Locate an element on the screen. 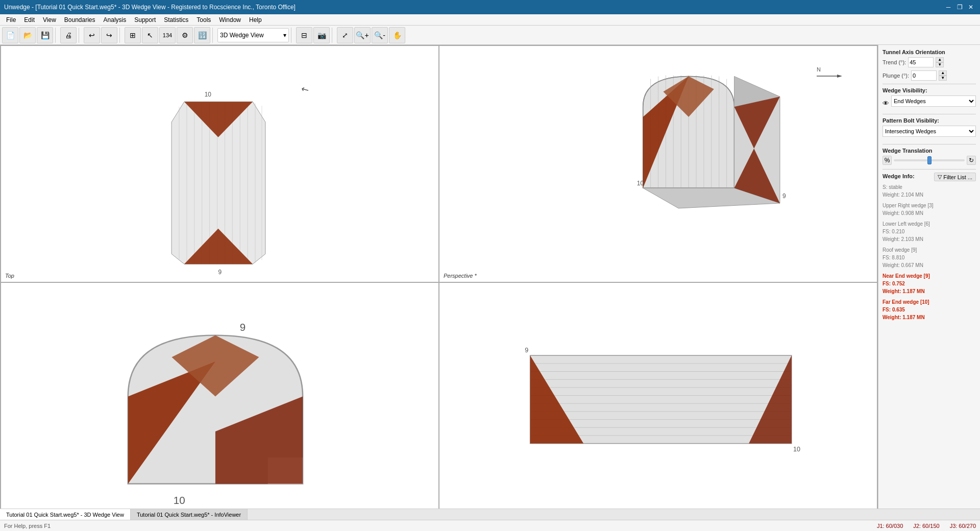 This screenshot has height=531, width=980. menu-edit: Edit is located at coordinates (30, 20).